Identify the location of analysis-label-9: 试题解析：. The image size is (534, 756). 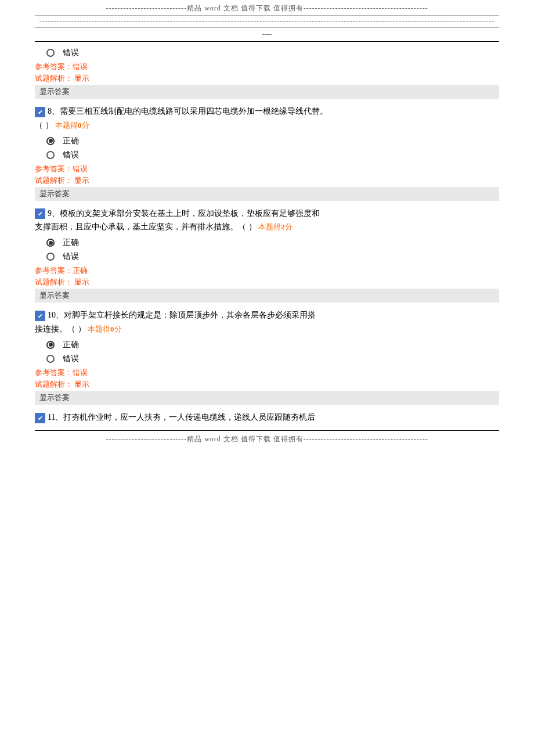
(53, 282).